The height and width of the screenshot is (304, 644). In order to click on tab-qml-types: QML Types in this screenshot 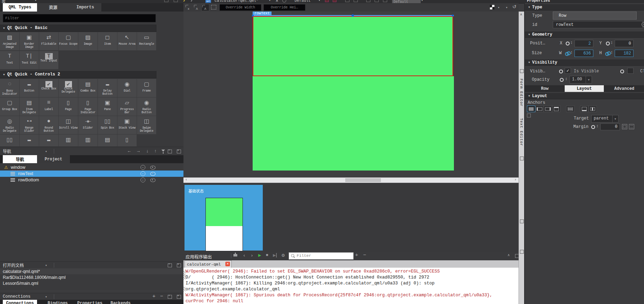, I will do `click(20, 7)`.